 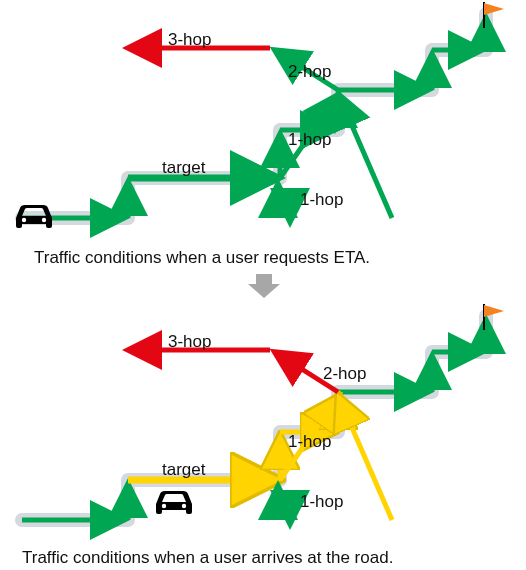 I want to click on label-1hop-down-bot: 1-hop, so click(x=322, y=502).